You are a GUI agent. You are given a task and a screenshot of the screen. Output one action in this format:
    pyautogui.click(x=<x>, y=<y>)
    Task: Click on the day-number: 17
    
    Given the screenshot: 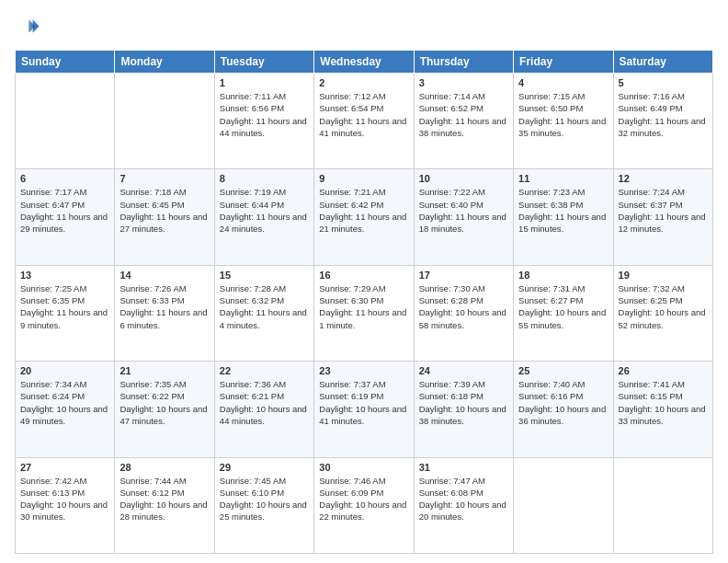 What is the action you would take?
    pyautogui.click(x=463, y=275)
    